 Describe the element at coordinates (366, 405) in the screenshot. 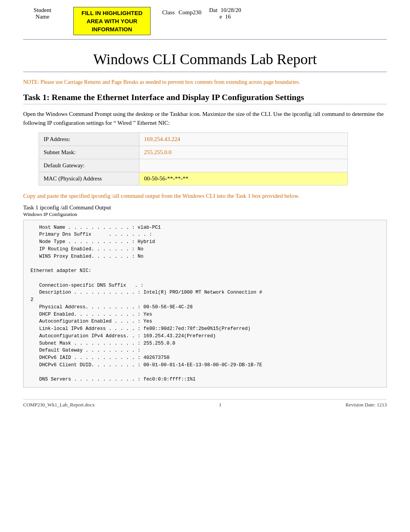

I see `footer-revision: Revision Date: 1213` at that location.